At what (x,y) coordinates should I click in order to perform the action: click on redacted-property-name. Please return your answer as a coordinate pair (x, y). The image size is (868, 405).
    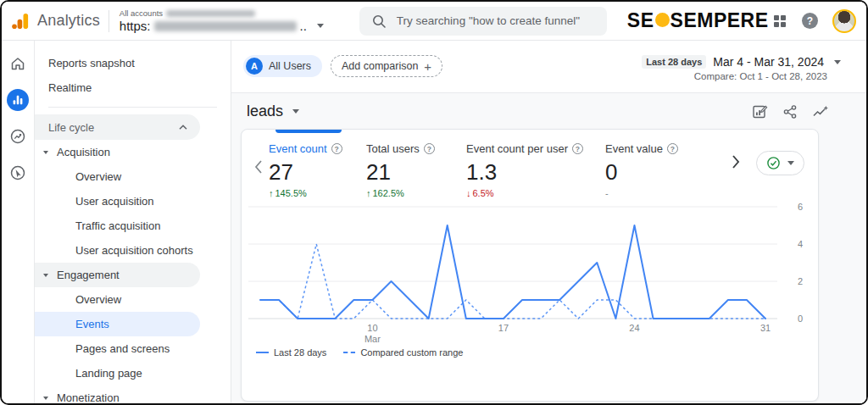
    Looking at the image, I should click on (225, 26).